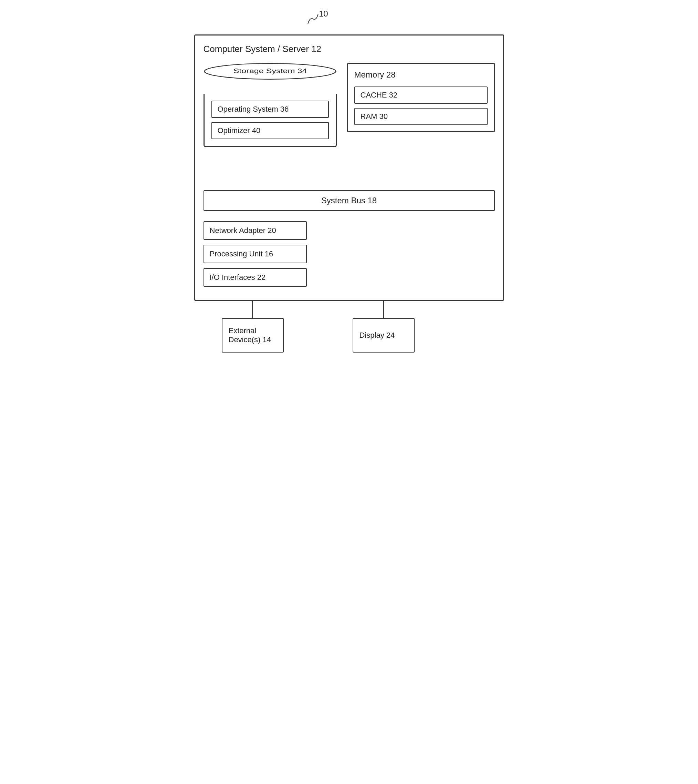 The width and height of the screenshot is (698, 784). What do you see at coordinates (349, 201) in the screenshot?
I see `system-bus-box: System Bus 18` at bounding box center [349, 201].